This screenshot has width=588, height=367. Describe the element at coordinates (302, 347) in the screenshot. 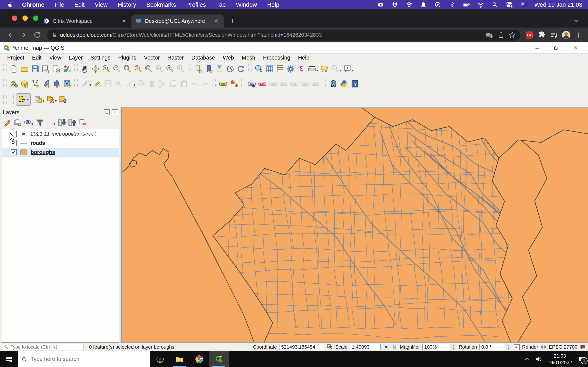

I see `coordinate-input: 521493,186454` at that location.